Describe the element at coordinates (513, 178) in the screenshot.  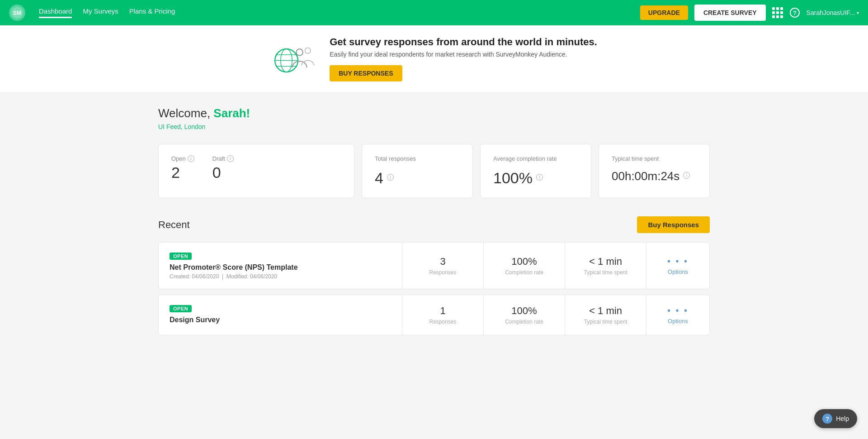
I see `avg-completion-value: 100%` at that location.